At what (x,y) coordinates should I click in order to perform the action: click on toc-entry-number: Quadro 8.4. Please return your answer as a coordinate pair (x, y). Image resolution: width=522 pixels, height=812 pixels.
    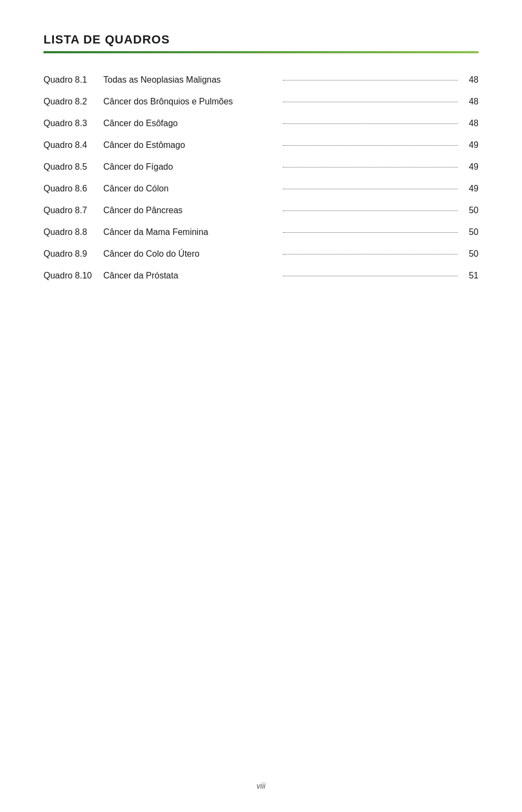
    Looking at the image, I should click on (73, 145).